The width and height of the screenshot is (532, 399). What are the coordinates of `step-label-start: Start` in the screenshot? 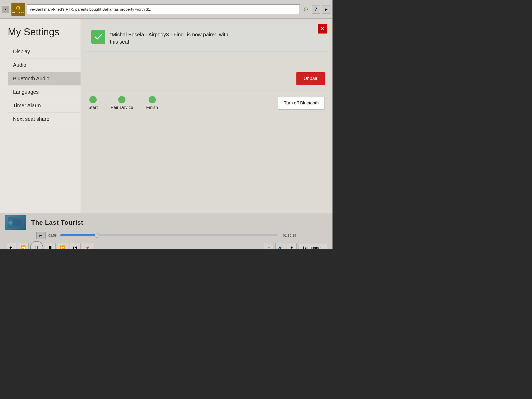 It's located at (93, 108).